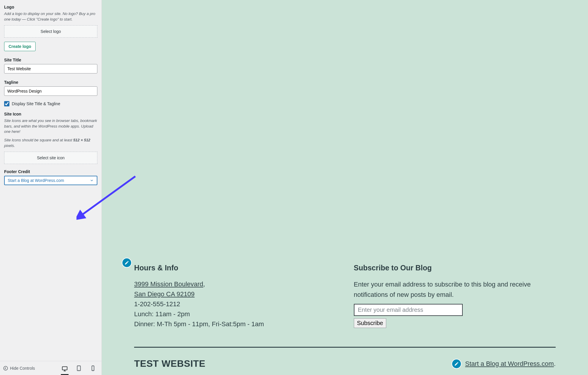 The image size is (588, 375). Describe the element at coordinates (127, 263) in the screenshot. I see `edit-widget-button` at that location.